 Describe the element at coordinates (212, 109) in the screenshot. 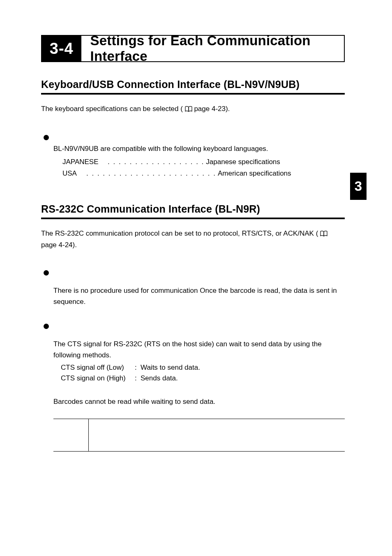

I see `lead-text-b: page 4-23).` at that location.